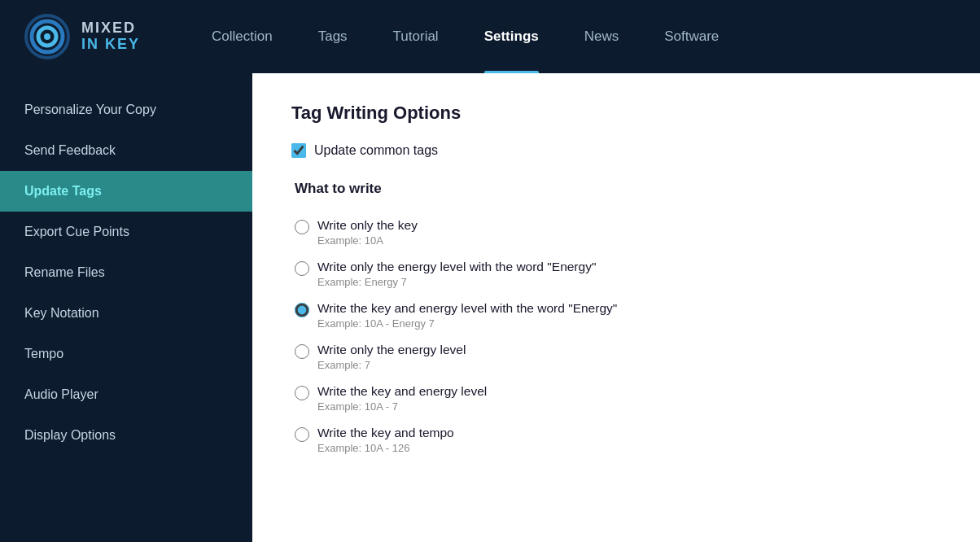 The image size is (980, 542). Describe the element at coordinates (616, 273) in the screenshot. I see `radio-option-energy-word: Write only the energy level with the wor…` at that location.